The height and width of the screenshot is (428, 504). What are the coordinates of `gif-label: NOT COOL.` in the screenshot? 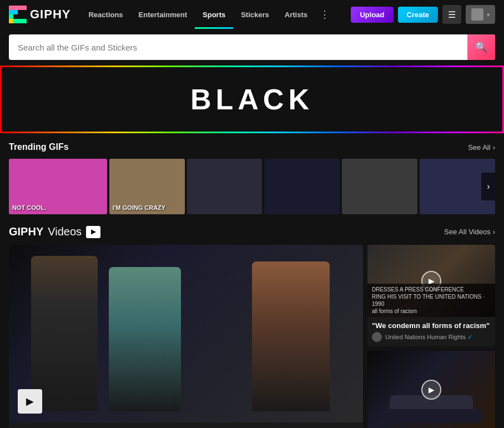 It's located at (29, 208).